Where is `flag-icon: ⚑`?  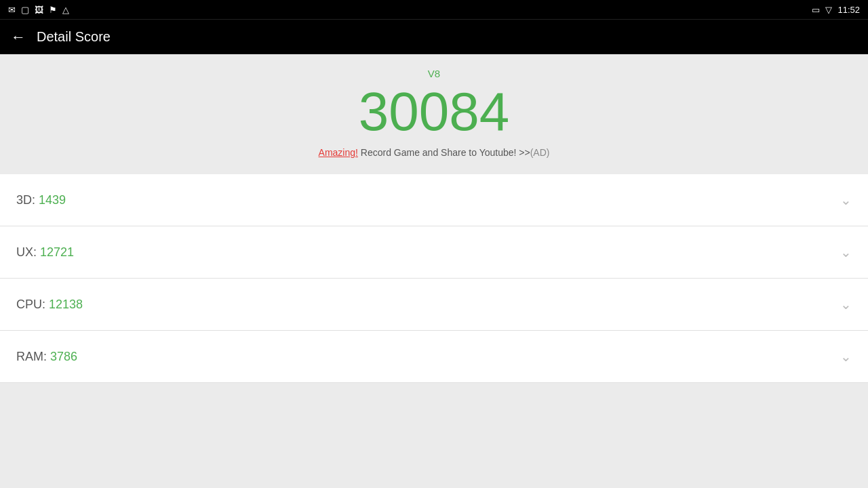
flag-icon: ⚑ is located at coordinates (53, 9).